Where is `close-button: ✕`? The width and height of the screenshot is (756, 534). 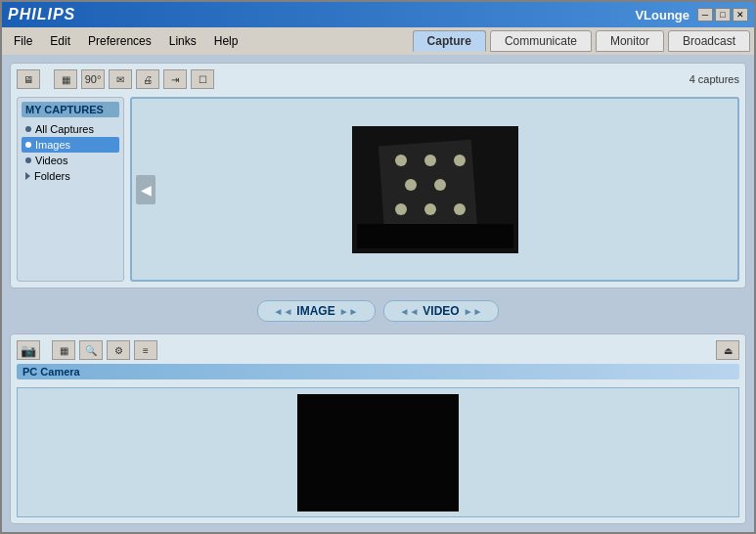
close-button: ✕ is located at coordinates (740, 15).